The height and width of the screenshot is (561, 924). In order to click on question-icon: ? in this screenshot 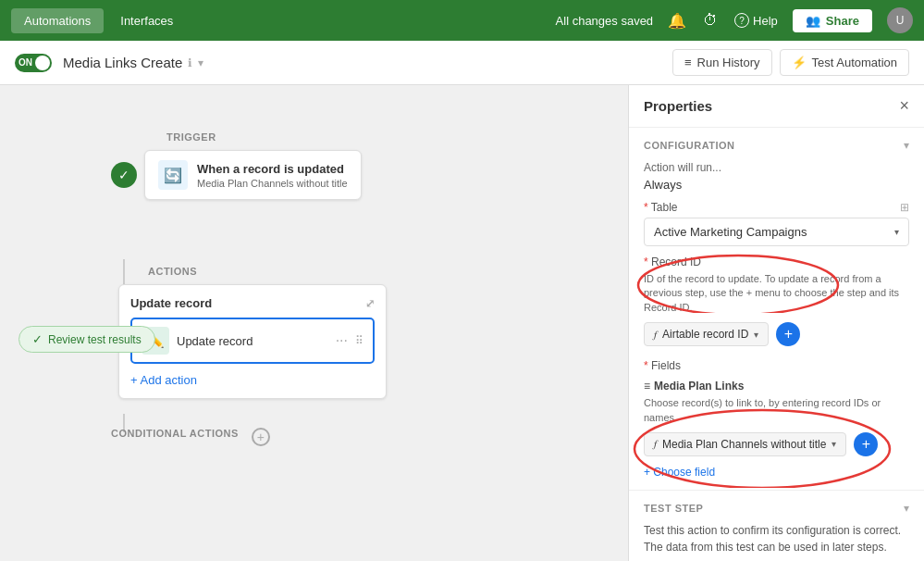, I will do `click(742, 20)`.